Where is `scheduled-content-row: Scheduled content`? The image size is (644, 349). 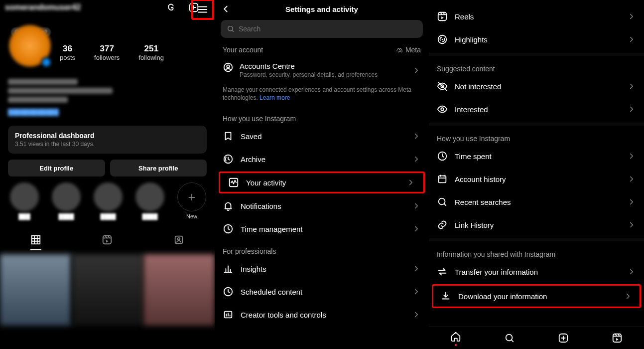
scheduled-content-row: Scheduled content is located at coordinates (322, 292).